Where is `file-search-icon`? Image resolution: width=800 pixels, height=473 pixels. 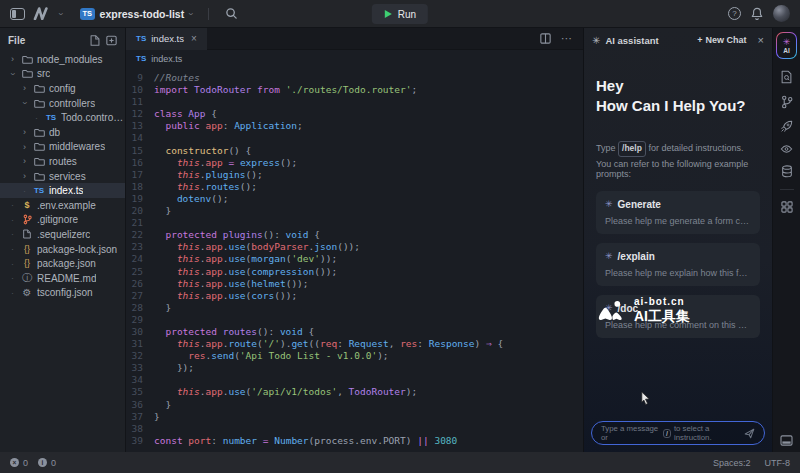
file-search-icon is located at coordinates (786, 77).